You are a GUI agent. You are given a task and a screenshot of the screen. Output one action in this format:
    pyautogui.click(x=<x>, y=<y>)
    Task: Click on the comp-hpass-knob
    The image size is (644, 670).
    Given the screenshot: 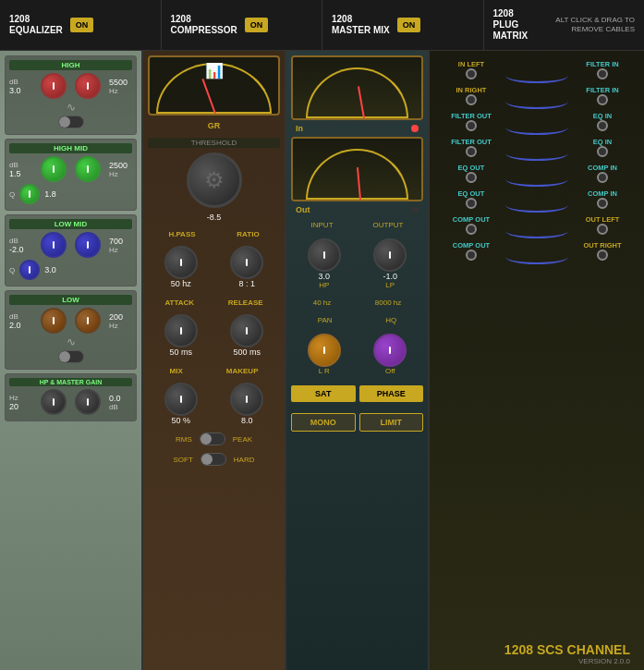 What is the action you would take?
    pyautogui.click(x=181, y=262)
    